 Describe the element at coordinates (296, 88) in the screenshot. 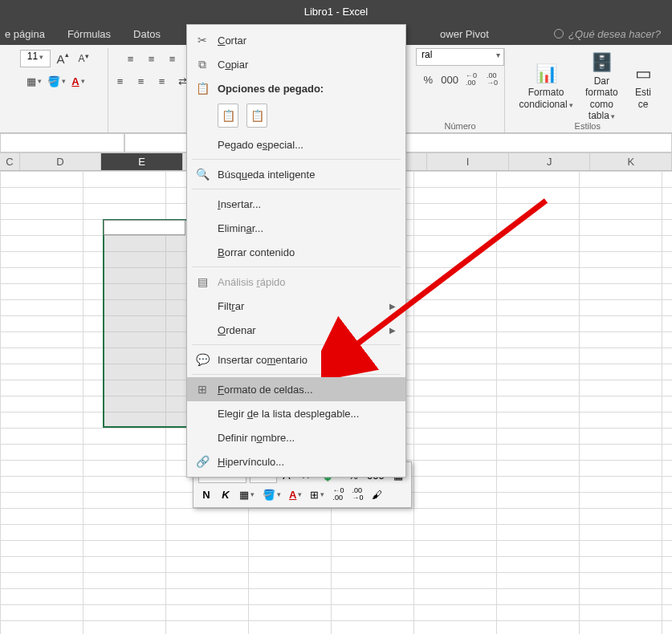

I see `menu-paste-options-header: 📋 Opciones de pegado:` at that location.